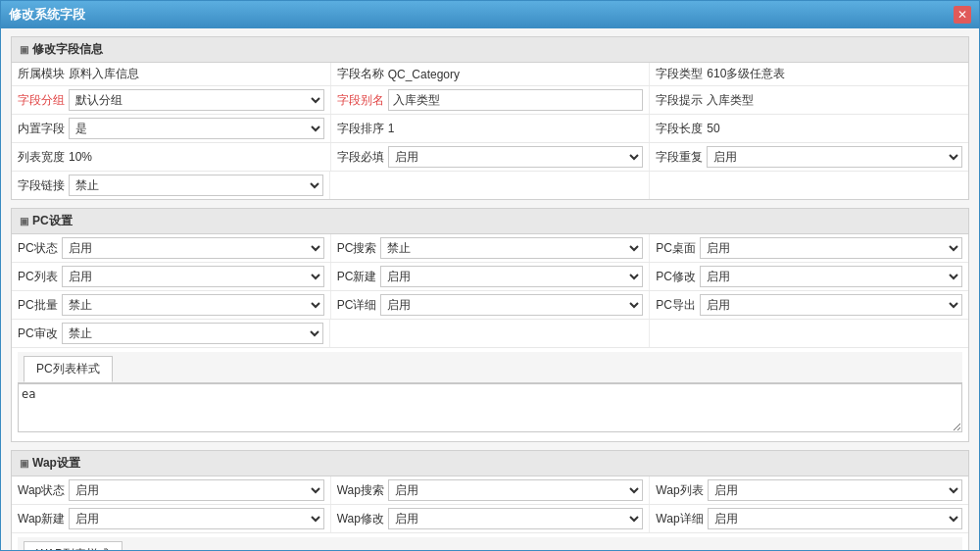 This screenshot has width=980, height=551. What do you see at coordinates (172, 305) in the screenshot?
I see `pc-batch-cell: PC批量 禁止` at bounding box center [172, 305].